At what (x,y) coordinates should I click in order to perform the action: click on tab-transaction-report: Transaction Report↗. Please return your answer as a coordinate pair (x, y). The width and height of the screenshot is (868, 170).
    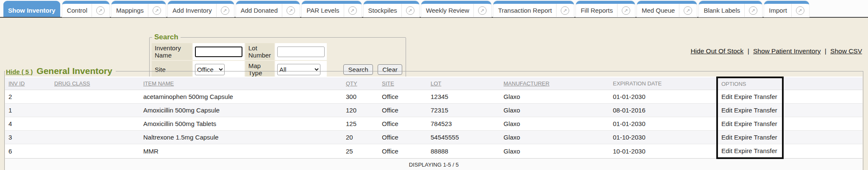
    Looking at the image, I should click on (534, 9).